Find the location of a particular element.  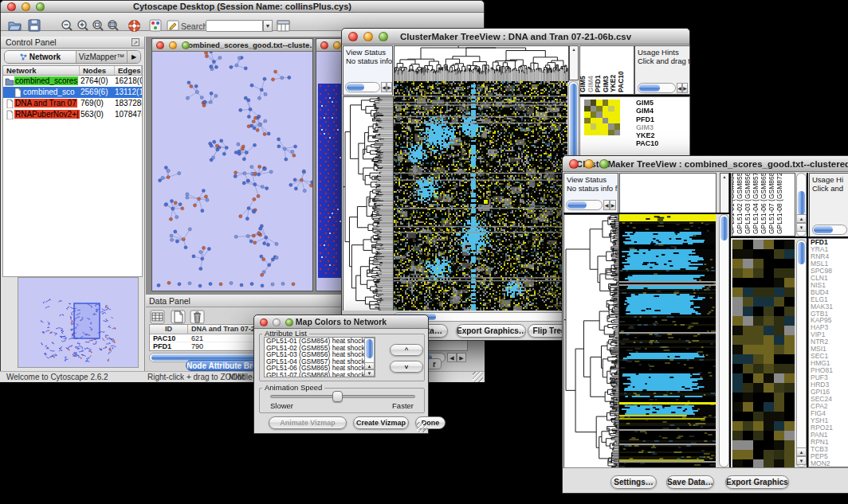

open-folder-icon is located at coordinates (14, 25).